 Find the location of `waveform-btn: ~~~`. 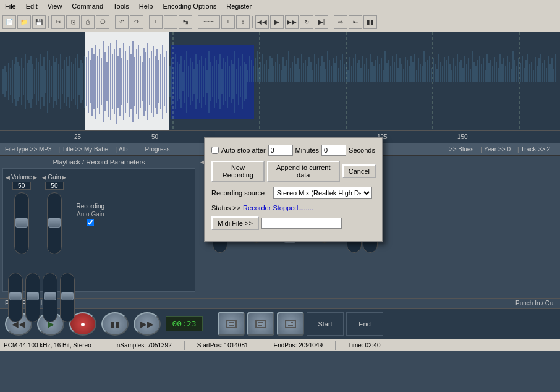

waveform-btn: ~~~ is located at coordinates (209, 22).